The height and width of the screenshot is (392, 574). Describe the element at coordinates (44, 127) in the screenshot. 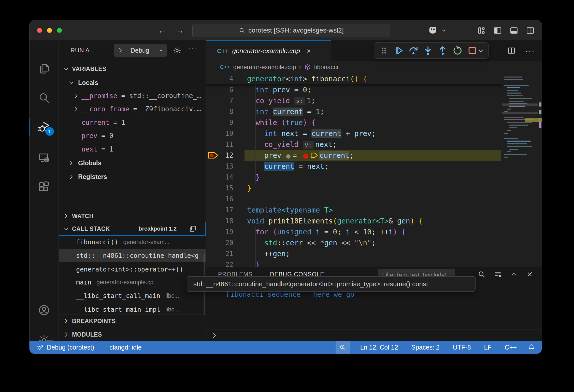

I see `activity-bar-run-and-debug: 1` at that location.